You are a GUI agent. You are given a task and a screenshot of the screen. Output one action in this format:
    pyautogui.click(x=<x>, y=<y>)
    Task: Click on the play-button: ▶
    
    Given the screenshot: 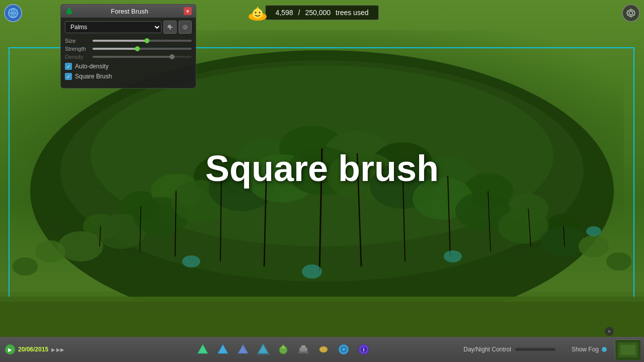 What is the action you would take?
    pyautogui.click(x=10, y=349)
    